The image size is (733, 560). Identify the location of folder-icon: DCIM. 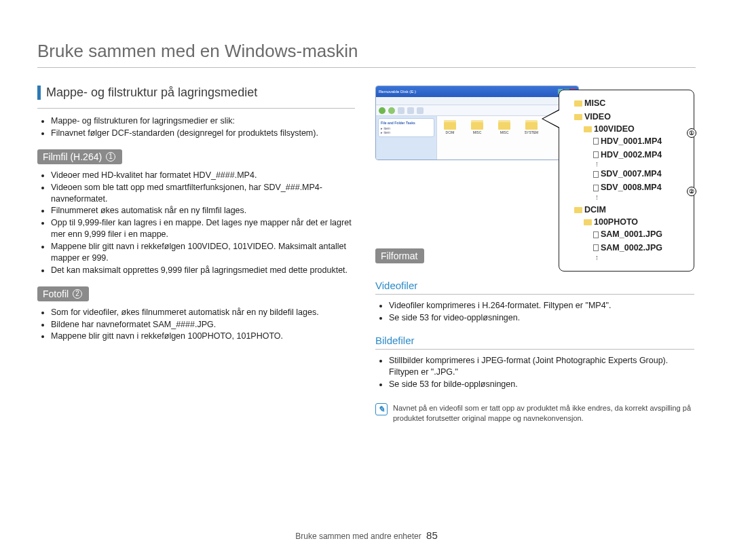
(450, 128).